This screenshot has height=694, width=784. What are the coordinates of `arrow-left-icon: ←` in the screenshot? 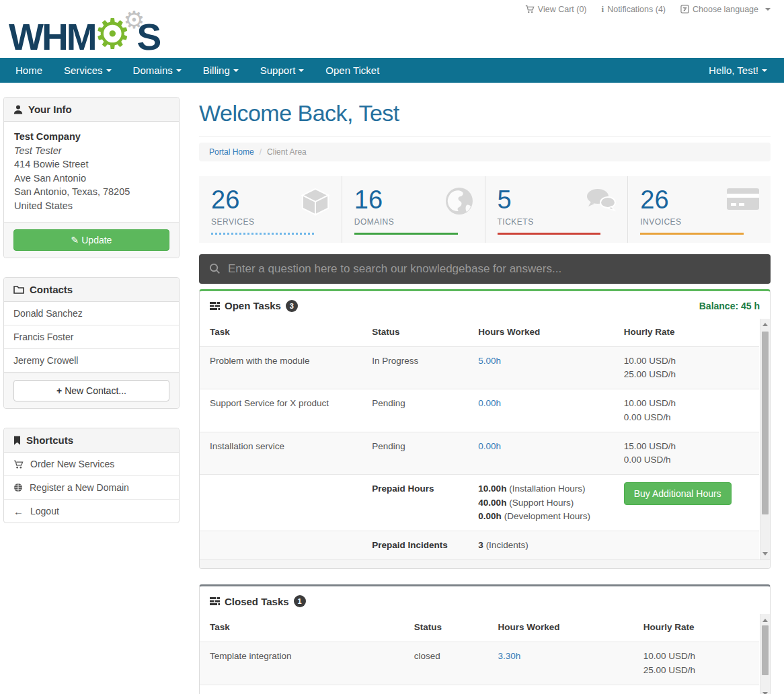 It's located at (19, 511).